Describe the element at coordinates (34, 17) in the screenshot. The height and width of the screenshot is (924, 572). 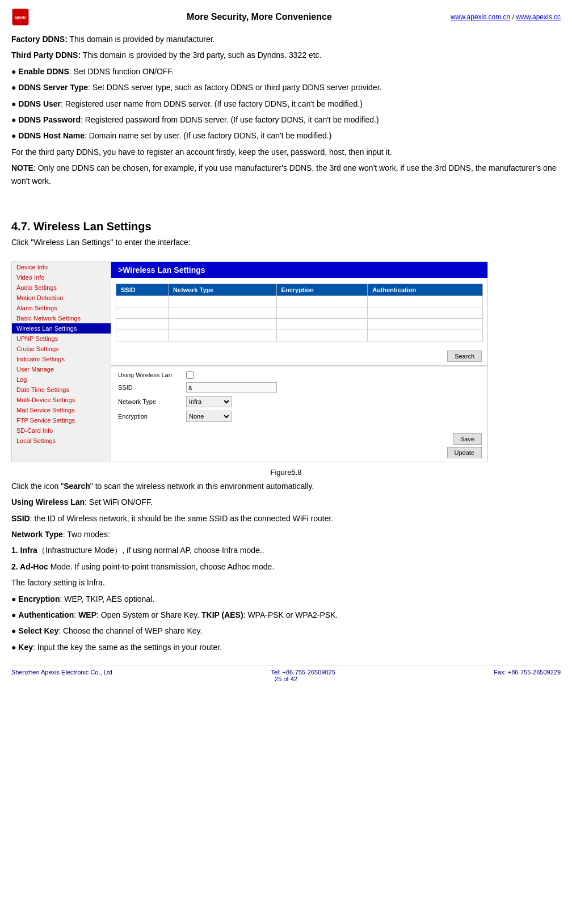
I see `apexis-logo: apexis` at that location.